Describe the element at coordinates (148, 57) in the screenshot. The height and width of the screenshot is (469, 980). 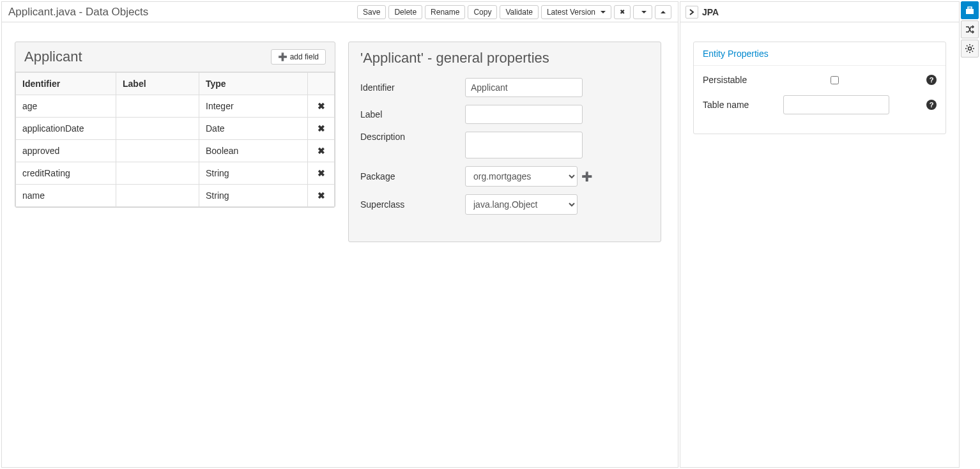
I see `fields-title: Applicant` at that location.